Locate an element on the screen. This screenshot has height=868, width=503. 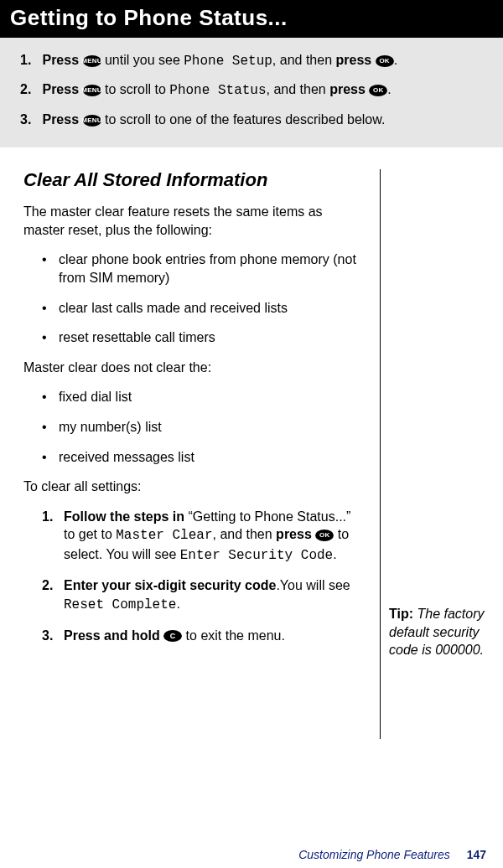
step-text-bold: Enter your six-digit security code is located at coordinates (169, 585).